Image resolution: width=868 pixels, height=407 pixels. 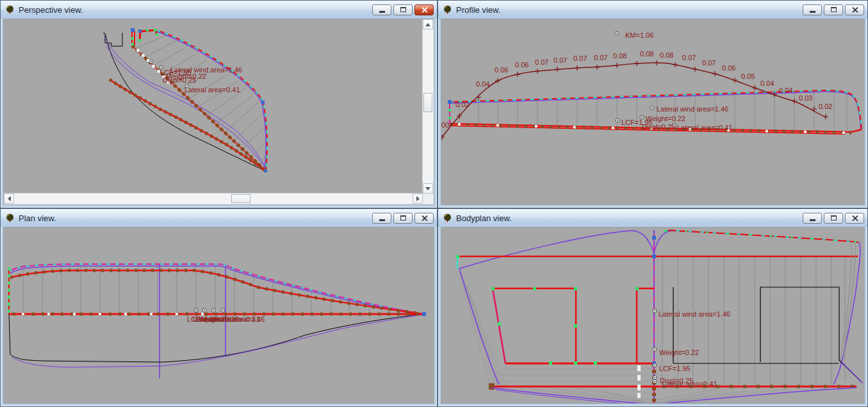 I want to click on scroll-up-button, so click(x=428, y=24).